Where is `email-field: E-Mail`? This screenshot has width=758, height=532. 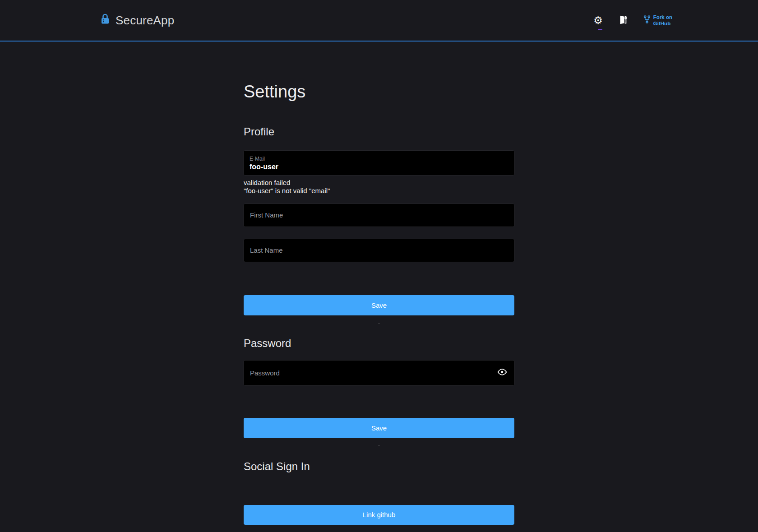
email-field: E-Mail is located at coordinates (379, 163).